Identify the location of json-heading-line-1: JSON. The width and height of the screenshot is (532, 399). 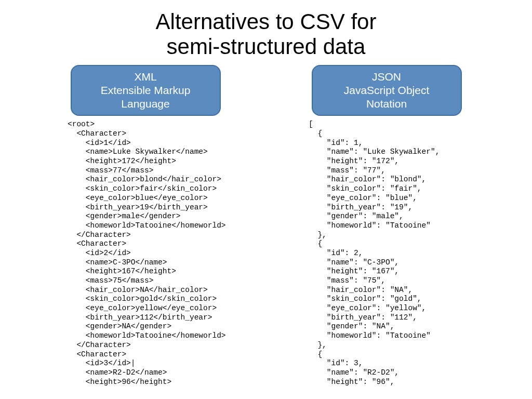
(387, 77).